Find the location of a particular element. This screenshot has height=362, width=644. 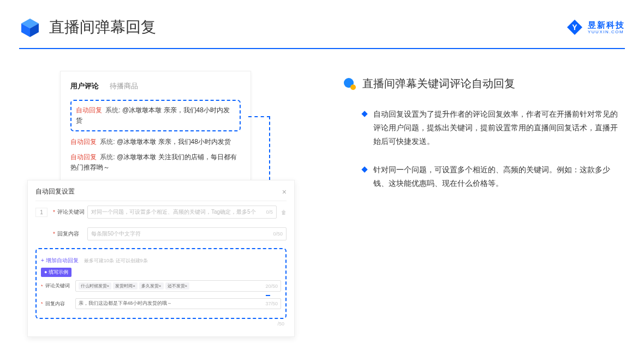

char-counter: 0/50 is located at coordinates (278, 234).